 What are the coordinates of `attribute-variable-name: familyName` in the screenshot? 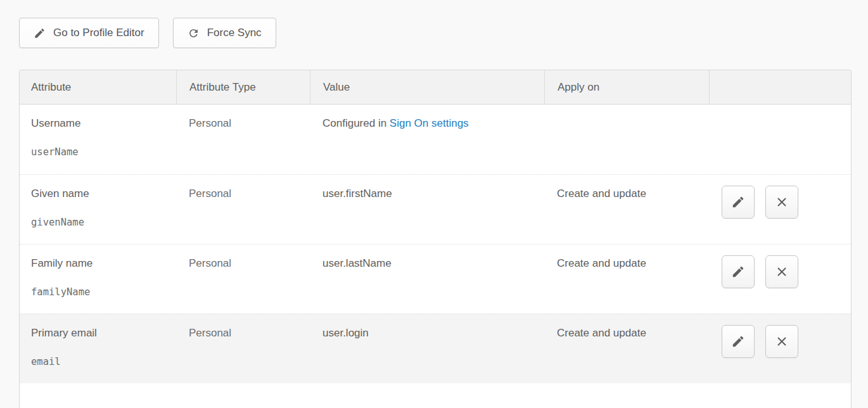 It's located at (98, 292).